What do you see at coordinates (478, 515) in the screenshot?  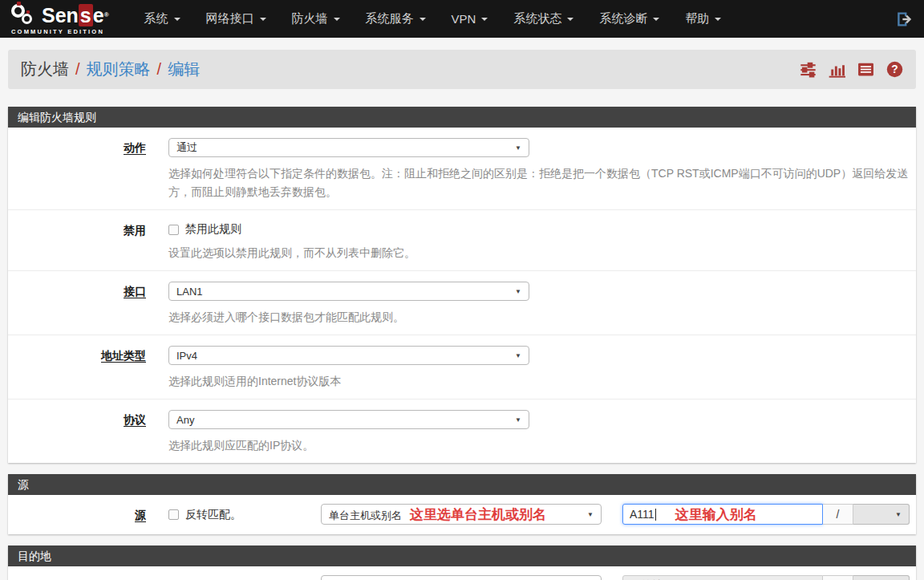 I see `source-type-annotation: 这里选单台主机或别名` at bounding box center [478, 515].